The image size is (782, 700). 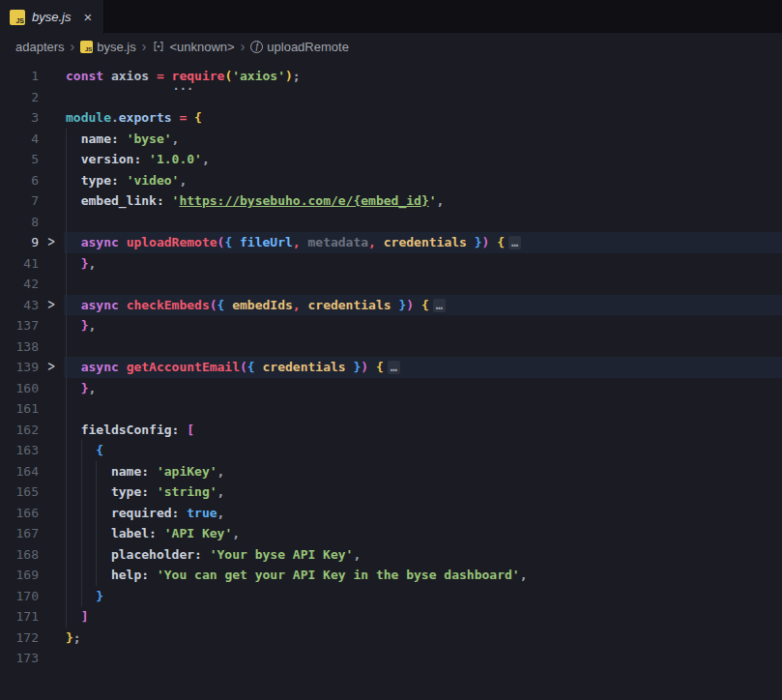 What do you see at coordinates (391, 306) in the screenshot?
I see `code-line-43: 43> async checkEmbeds({ embedIds, creden…` at bounding box center [391, 306].